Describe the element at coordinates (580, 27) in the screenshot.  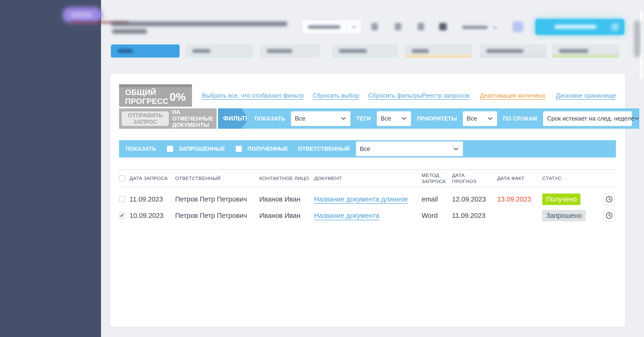
I see `primary-cyan-button-blurred` at that location.